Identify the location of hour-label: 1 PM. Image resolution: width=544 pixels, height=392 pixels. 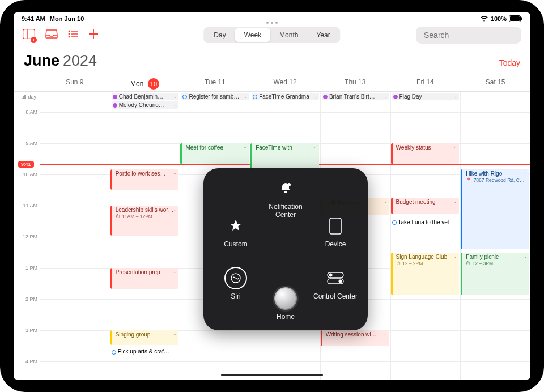
(32, 268).